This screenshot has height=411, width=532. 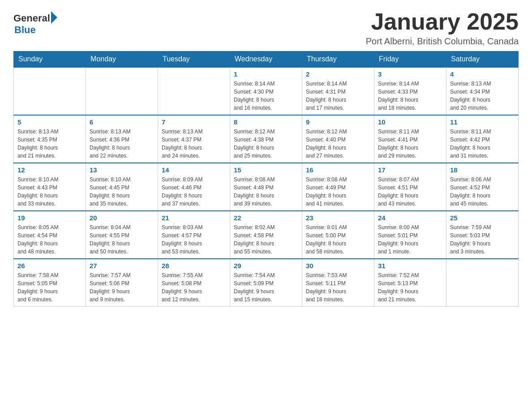 What do you see at coordinates (266, 283) in the screenshot?
I see `calendar-cell: 29Sunrise: 7:54 AM Sunset: 5:09 PM Dayli…` at bounding box center [266, 283].